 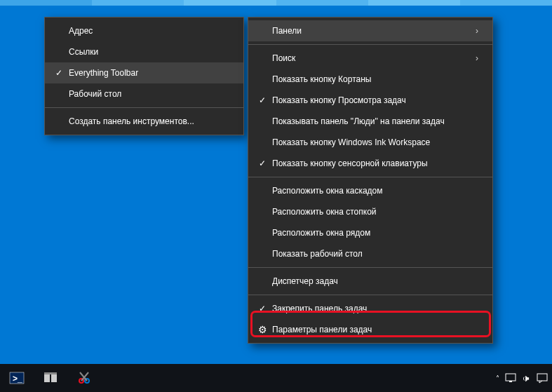 What do you see at coordinates (526, 379) in the screenshot?
I see `tray-speaker-icon: 🕩` at bounding box center [526, 379].